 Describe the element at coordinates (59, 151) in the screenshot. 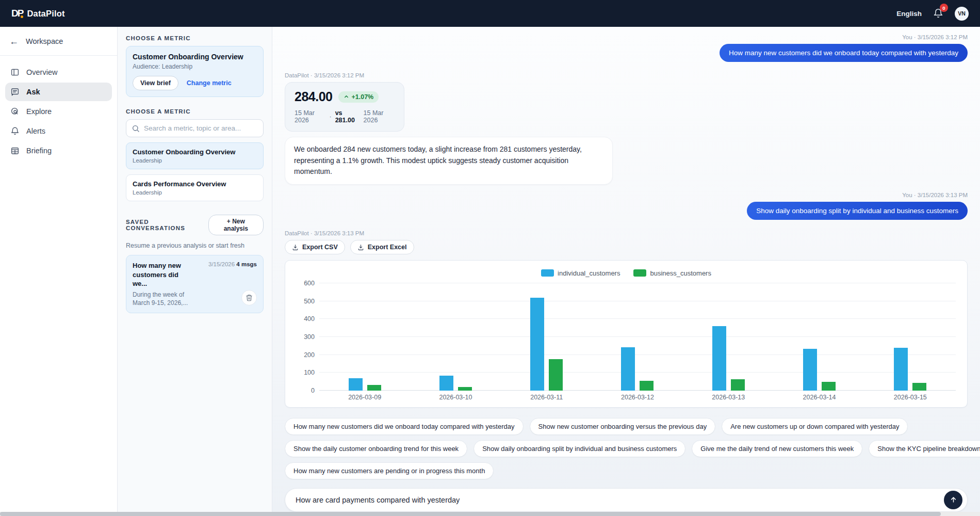

I see `sidebar-item-briefing: Briefing` at that location.